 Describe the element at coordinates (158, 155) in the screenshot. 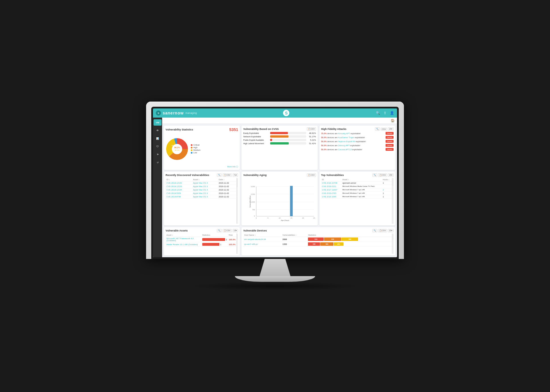

I see `sidebar-item-flag: ⚑` at that location.